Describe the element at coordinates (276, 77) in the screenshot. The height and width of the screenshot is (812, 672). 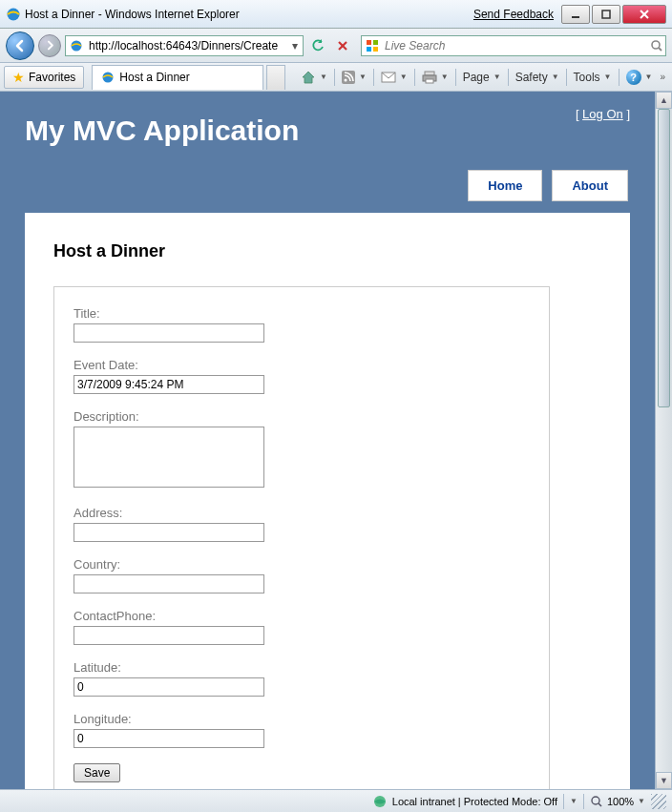
I see `new-tab-button` at that location.